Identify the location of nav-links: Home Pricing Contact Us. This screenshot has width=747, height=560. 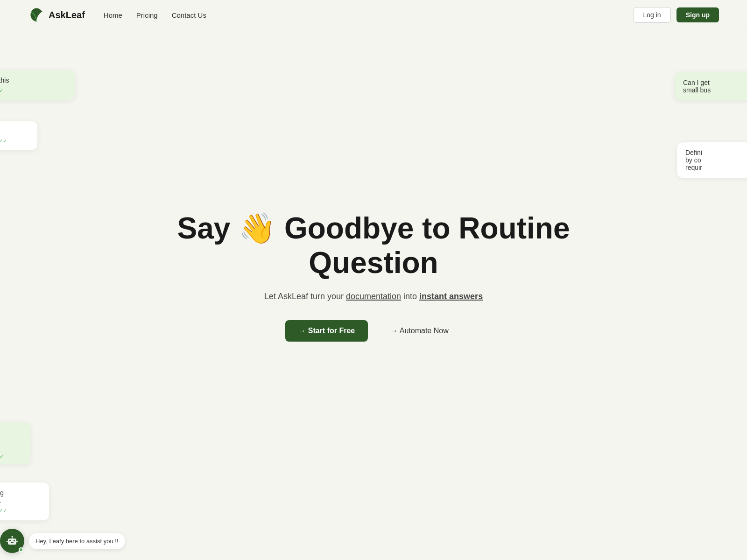
(155, 15).